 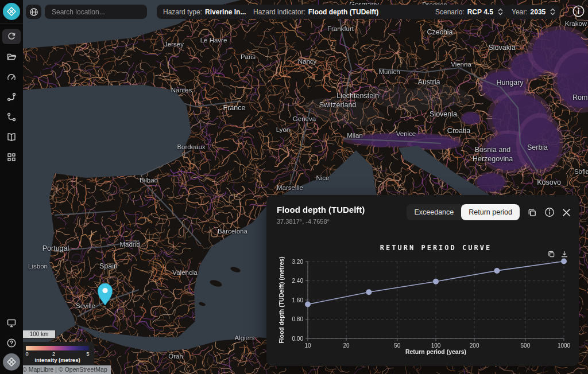 I want to click on map-label: Liechtenstein, so click(x=358, y=96).